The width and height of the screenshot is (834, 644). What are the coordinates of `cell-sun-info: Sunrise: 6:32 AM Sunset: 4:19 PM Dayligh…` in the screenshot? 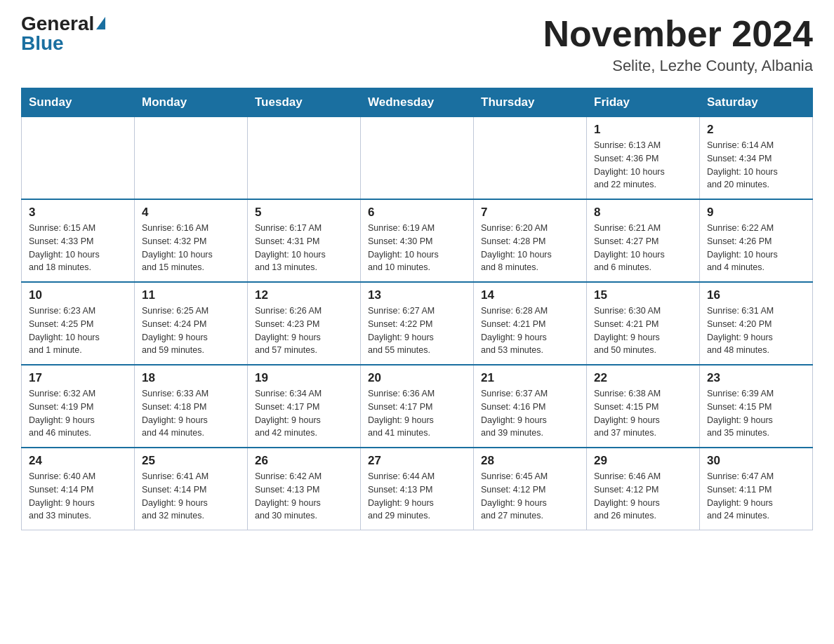 It's located at (78, 414).